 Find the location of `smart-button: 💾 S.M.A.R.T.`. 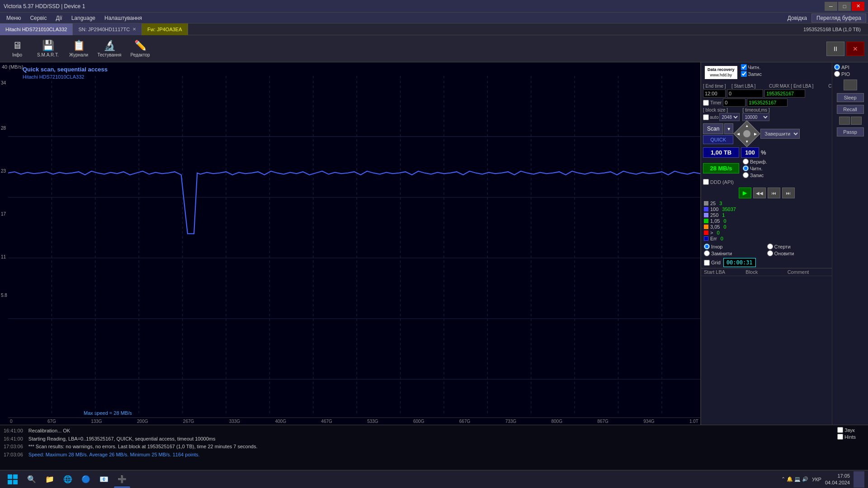

smart-button: 💾 S.M.A.R.T. is located at coordinates (48, 49).